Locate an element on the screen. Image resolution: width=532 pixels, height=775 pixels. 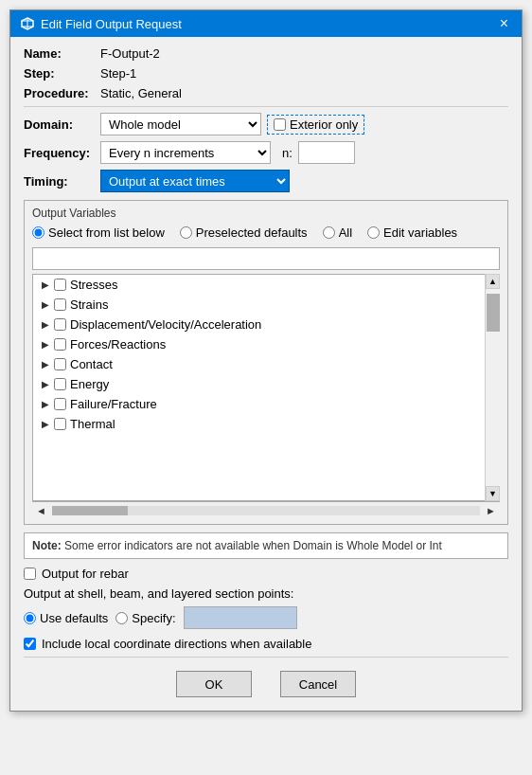
scroll-down-button: ▼ is located at coordinates (492, 494).